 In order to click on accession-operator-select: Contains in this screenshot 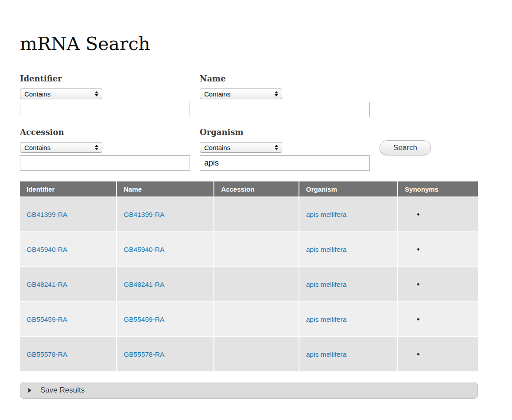, I will do `click(61, 147)`.